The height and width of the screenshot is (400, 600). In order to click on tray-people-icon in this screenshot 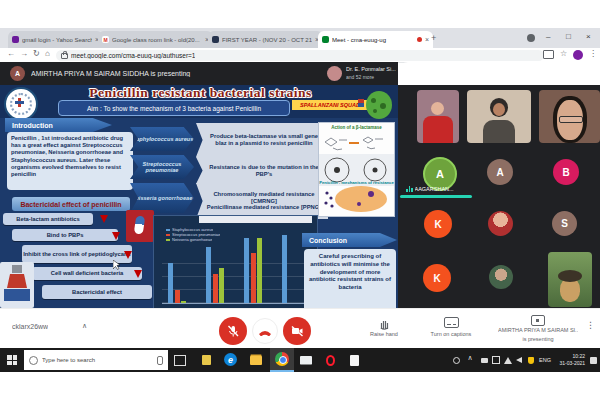, I will do `click(456, 360)`.